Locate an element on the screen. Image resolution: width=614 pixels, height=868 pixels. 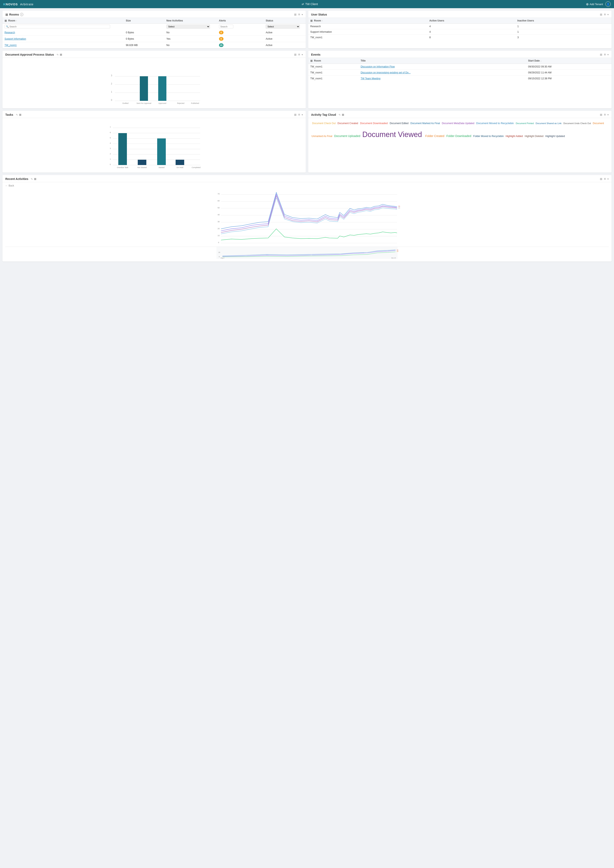
atc-expand-icon: ⊞ is located at coordinates (601, 115).